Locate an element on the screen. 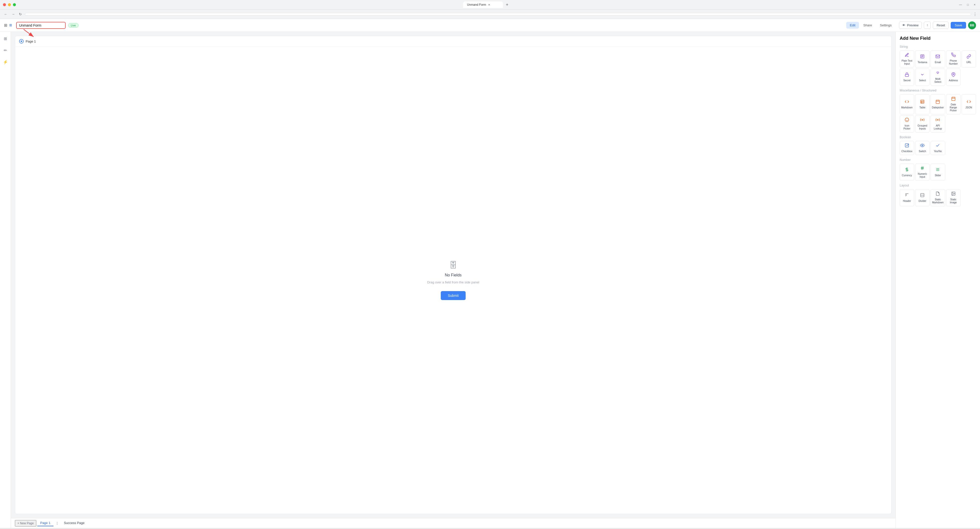  field-json: JSON is located at coordinates (969, 104).